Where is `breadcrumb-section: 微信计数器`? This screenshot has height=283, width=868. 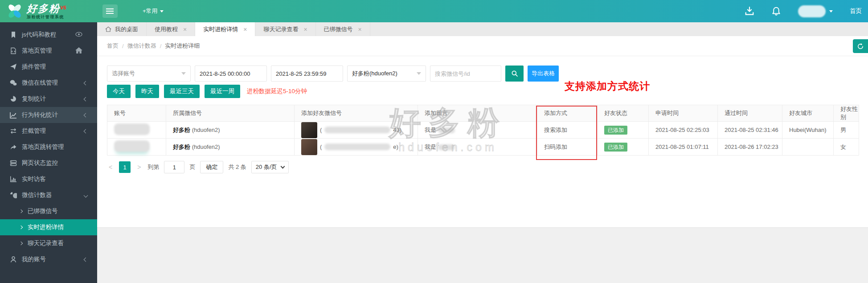
breadcrumb-section: 微信计数器 is located at coordinates (142, 46).